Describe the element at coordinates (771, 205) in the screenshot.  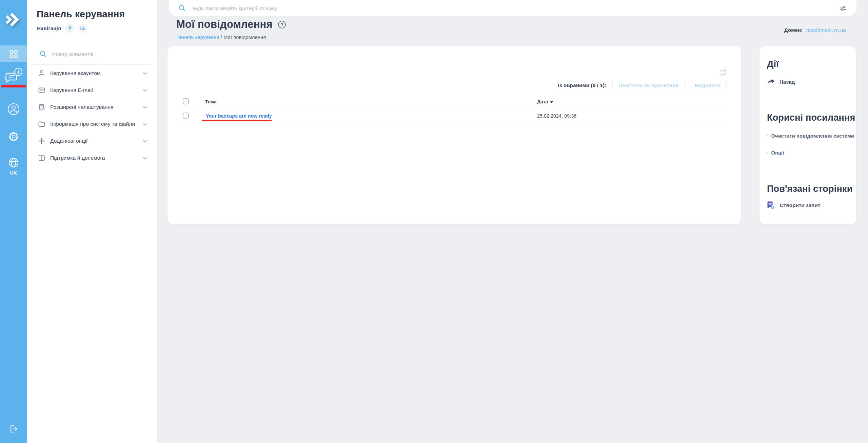
I see `create-request-ticket-icon` at that location.